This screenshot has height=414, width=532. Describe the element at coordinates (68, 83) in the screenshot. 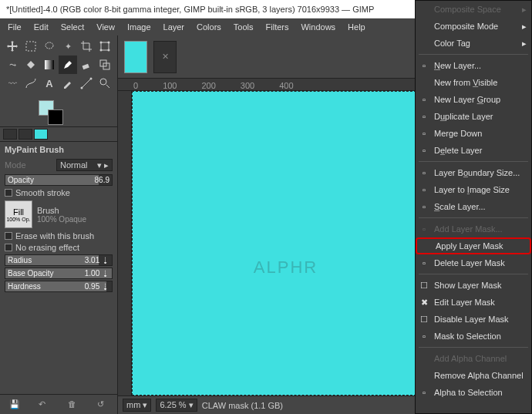

I see `tool-color-picker` at that location.